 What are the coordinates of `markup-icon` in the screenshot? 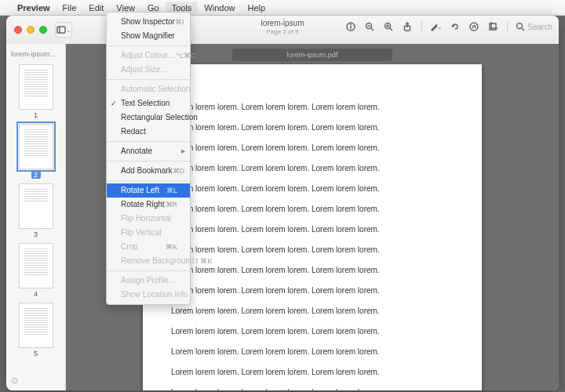 It's located at (474, 27).